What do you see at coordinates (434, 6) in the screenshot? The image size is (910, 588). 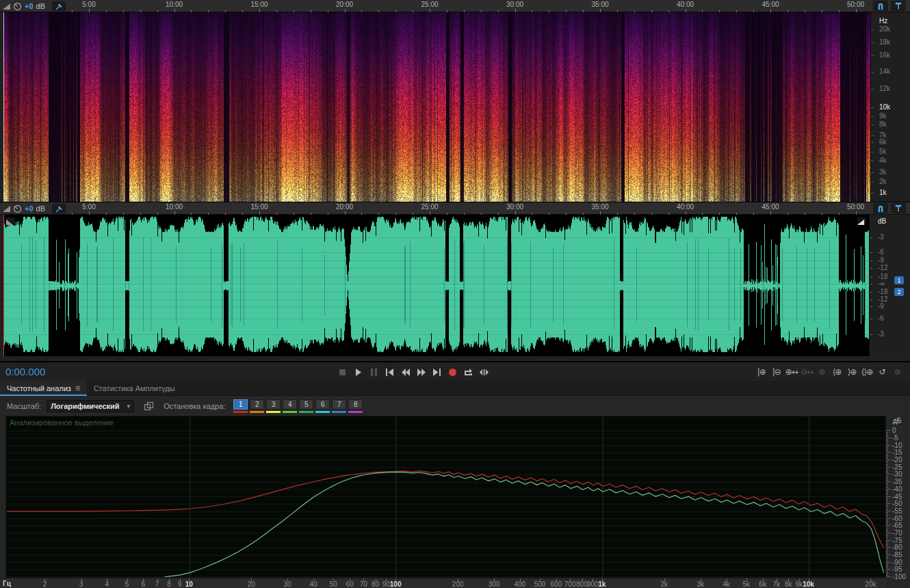 I see `spectrogram-time-ruler: 5:0010:0015:0020:0025:0030:0035:0040:004…` at bounding box center [434, 6].